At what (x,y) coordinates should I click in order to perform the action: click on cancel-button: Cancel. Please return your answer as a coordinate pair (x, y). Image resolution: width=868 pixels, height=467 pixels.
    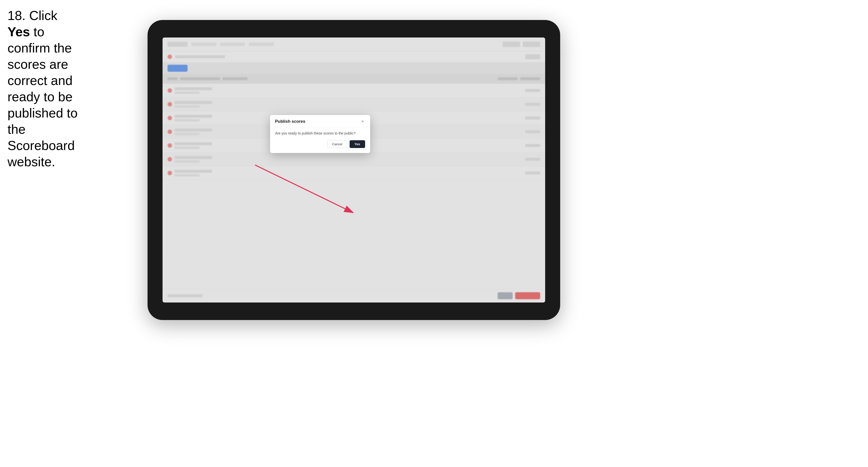
    Looking at the image, I should click on (337, 144).